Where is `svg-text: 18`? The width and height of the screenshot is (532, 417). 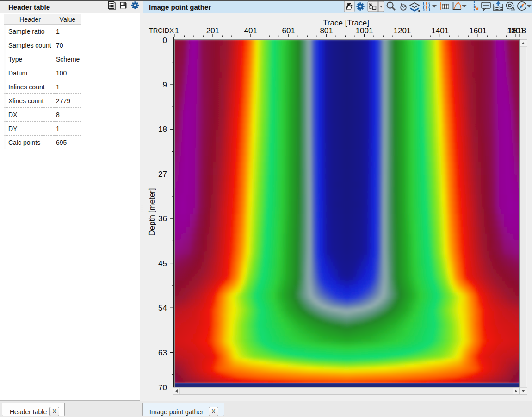 svg-text: 18 is located at coordinates (163, 130).